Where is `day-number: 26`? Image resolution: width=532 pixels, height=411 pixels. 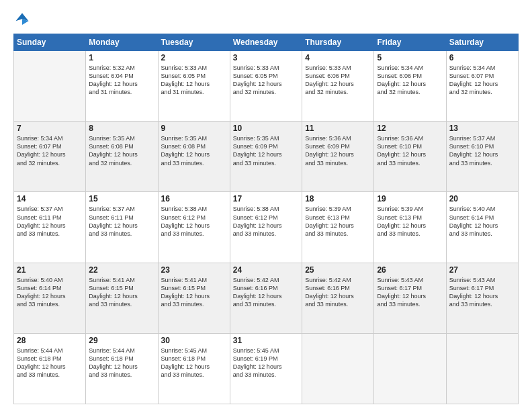
day-number: 26 is located at coordinates (410, 270).